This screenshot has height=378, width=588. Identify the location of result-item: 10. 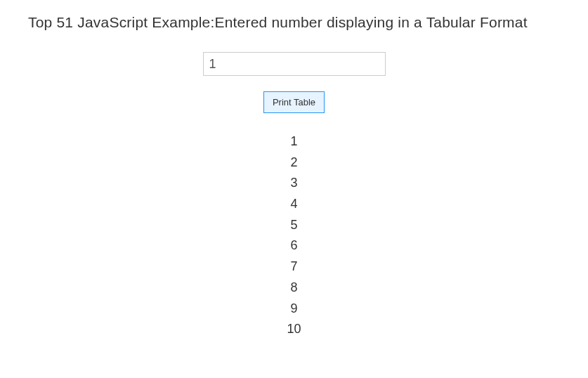
(294, 330).